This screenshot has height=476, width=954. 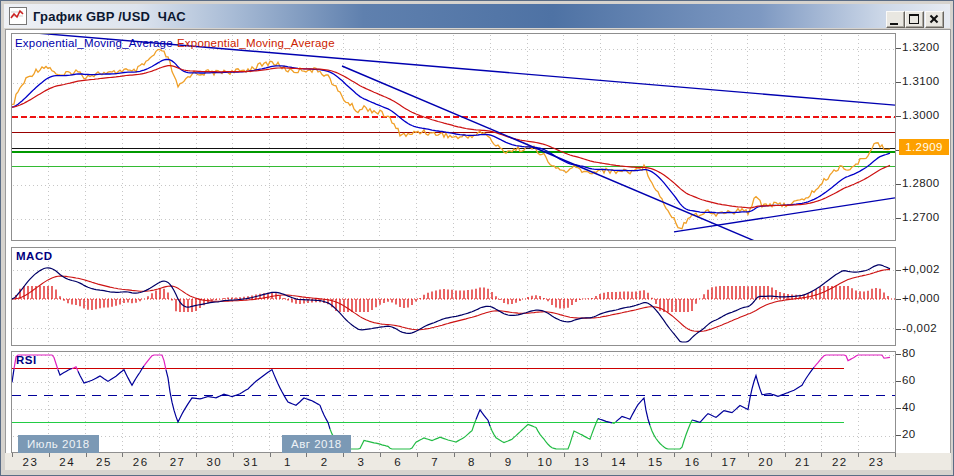 I want to click on day-label: 16, so click(x=693, y=462).